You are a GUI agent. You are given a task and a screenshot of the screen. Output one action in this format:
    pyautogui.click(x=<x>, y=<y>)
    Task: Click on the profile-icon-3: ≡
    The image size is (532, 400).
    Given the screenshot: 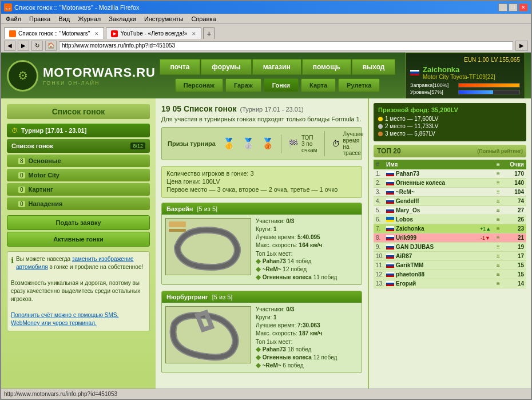 What is the action you would take?
    pyautogui.click(x=498, y=192)
    